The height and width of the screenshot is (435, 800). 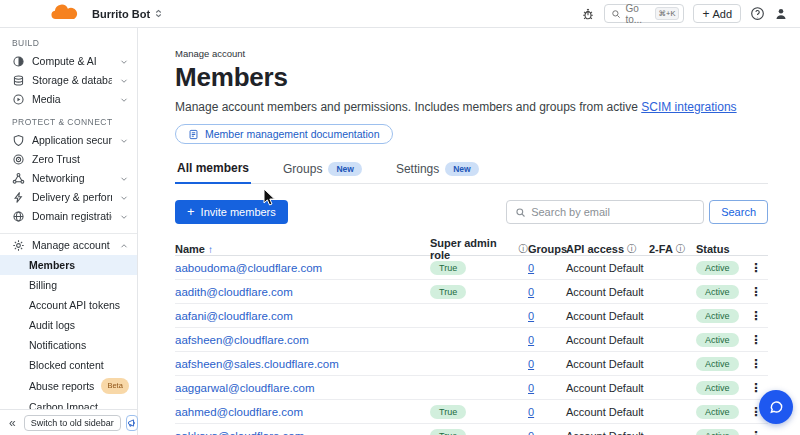 I want to click on page-title: Members, so click(x=472, y=78).